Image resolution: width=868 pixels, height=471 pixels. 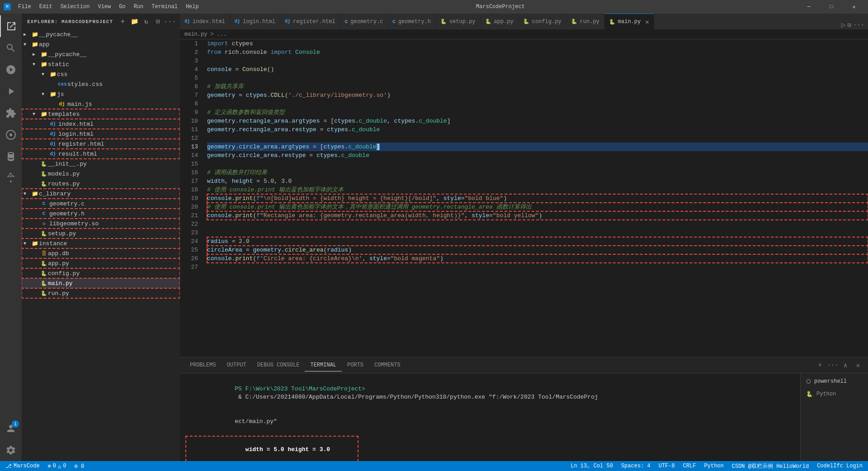 What do you see at coordinates (203, 365) in the screenshot?
I see `panel-tab-problems: PROBLEMS` at bounding box center [203, 365].